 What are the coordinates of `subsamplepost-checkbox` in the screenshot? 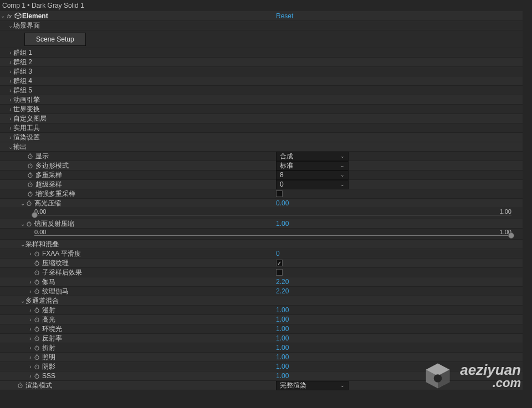 It's located at (279, 272).